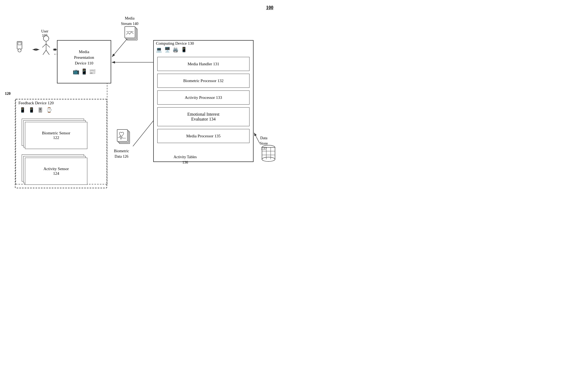 This screenshot has height=392, width=563. Describe the element at coordinates (121, 154) in the screenshot. I see `biometric-data-label: Biometric Data 126` at that location.